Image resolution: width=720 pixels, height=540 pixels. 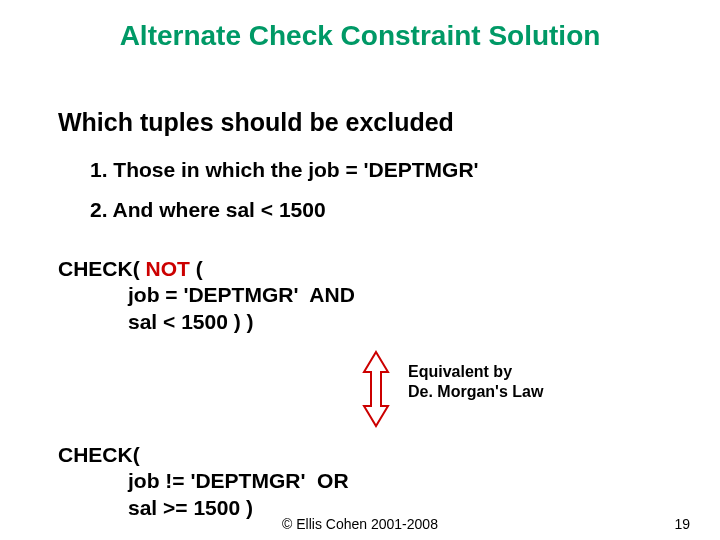 What do you see at coordinates (476, 382) in the screenshot?
I see `equivalence-label: Equivalent by De. Morgan's Law` at bounding box center [476, 382].